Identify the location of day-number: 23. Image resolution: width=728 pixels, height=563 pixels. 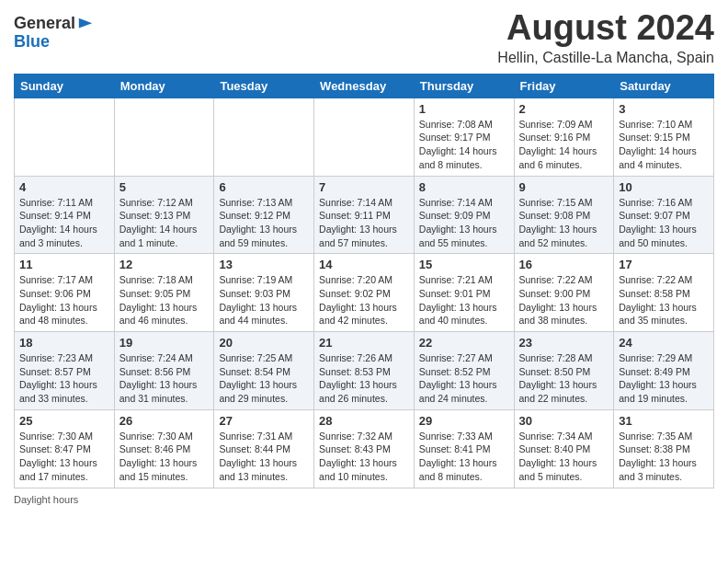
(564, 342).